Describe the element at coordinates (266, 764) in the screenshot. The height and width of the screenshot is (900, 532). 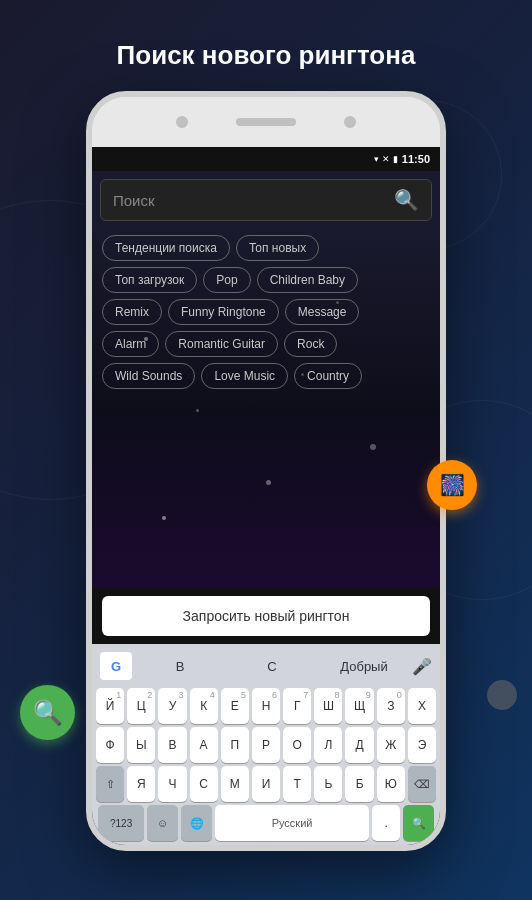
I see `keyboard-rows: 1Й 2Ц 3У 4К 5Е 6Н 7Г 8Ш 9Щ 0З Х Ф Ы В` at that location.